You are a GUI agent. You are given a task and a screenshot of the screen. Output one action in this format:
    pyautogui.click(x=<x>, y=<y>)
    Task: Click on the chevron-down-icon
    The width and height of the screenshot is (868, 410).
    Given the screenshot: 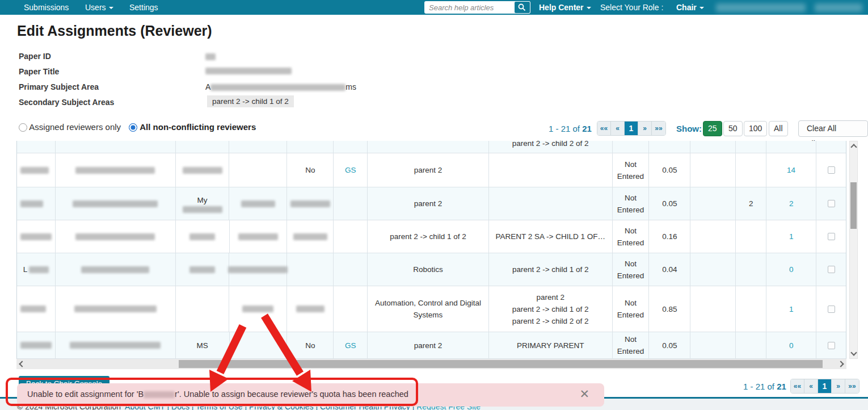 What is the action you would take?
    pyautogui.click(x=111, y=8)
    